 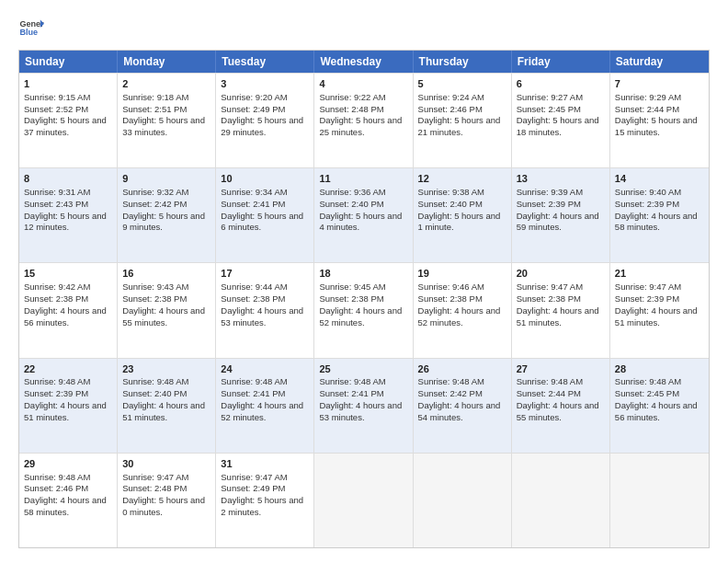 I want to click on day-number: 24, so click(x=265, y=370).